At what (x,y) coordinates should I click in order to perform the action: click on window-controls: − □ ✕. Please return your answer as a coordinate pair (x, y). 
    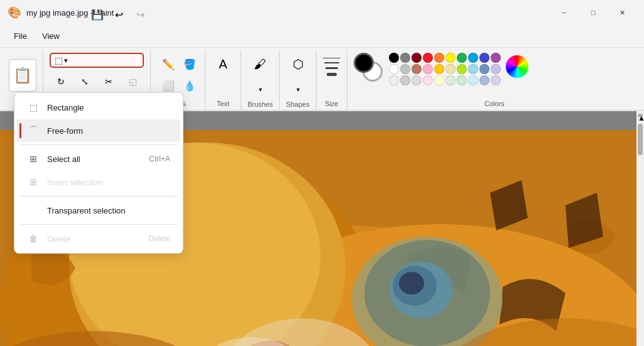
    Looking at the image, I should click on (593, 13).